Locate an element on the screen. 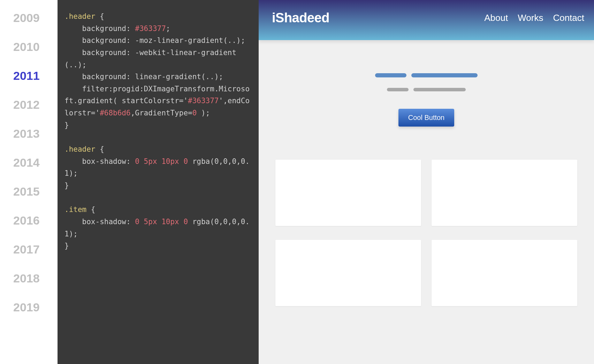  cool-button: Cool Button is located at coordinates (427, 118).